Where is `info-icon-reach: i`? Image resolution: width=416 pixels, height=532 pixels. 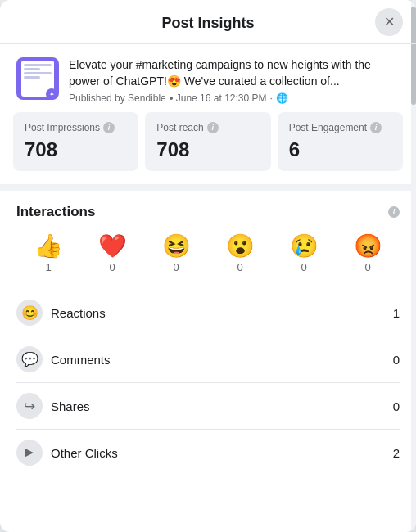 info-icon-reach: i is located at coordinates (213, 128).